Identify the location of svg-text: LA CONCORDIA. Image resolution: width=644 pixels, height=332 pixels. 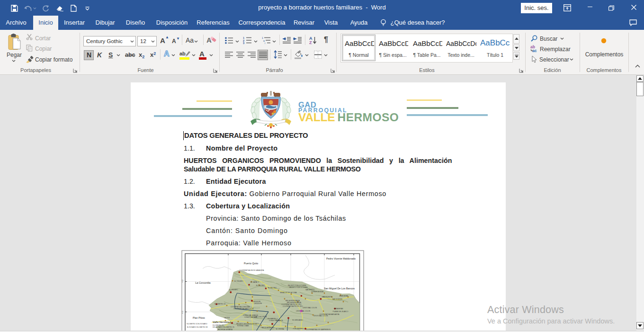
(261, 317).